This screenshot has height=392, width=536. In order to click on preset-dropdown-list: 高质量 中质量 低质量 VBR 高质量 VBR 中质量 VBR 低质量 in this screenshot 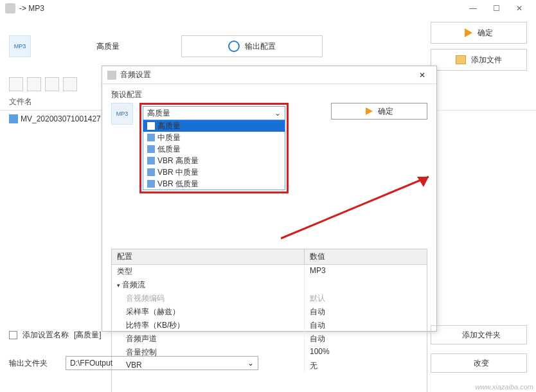, I will do `click(214, 156)`.